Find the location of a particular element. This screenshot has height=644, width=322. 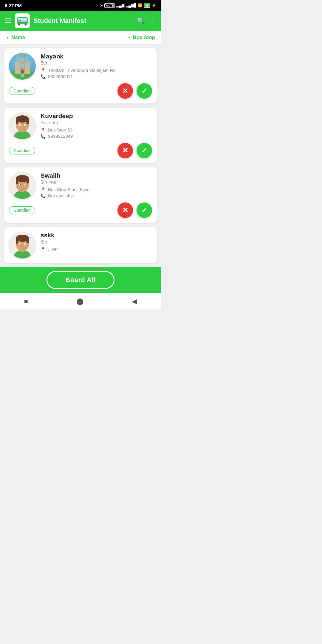

phone-icon-1: 📞 is located at coordinates (43, 77).